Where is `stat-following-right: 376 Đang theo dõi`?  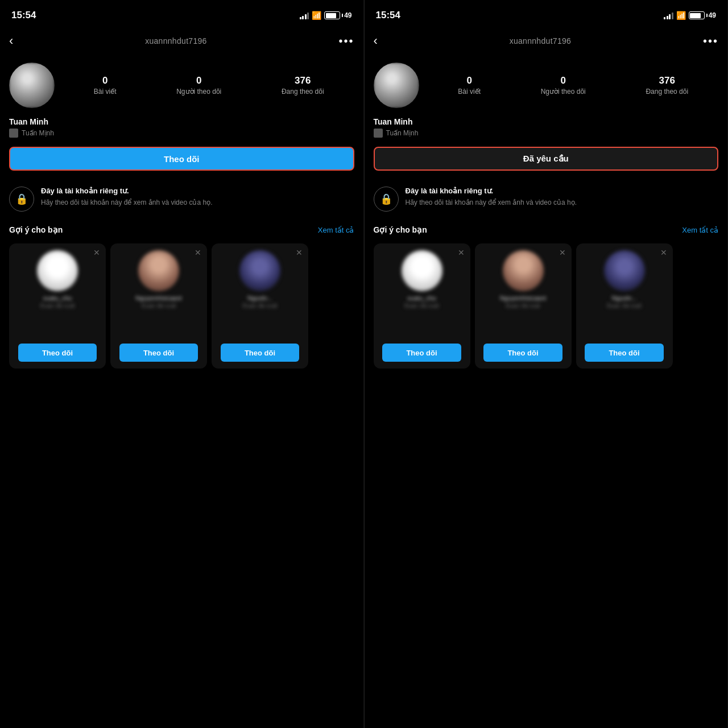 stat-following-right: 376 Đang theo dõi is located at coordinates (667, 85).